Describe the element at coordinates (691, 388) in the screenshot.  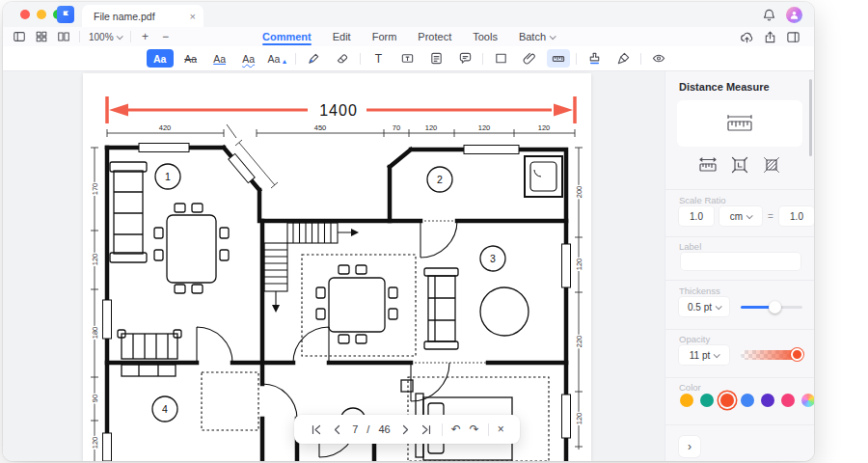
I see `color-label: Color` at that location.